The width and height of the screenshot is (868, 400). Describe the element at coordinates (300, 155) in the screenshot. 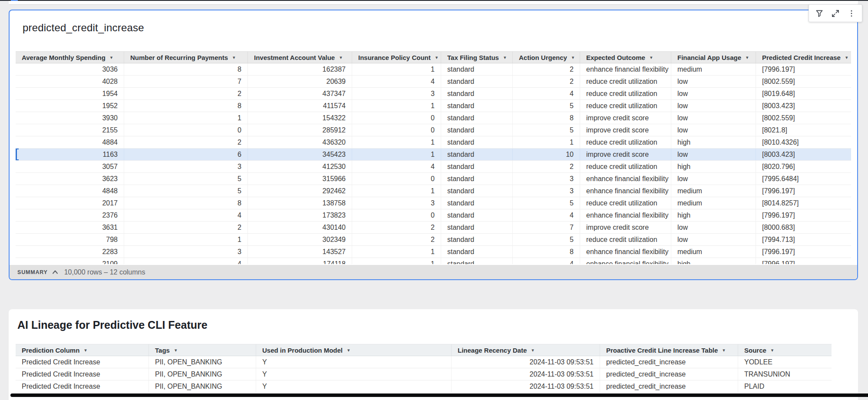

I see `cell: 345423` at that location.